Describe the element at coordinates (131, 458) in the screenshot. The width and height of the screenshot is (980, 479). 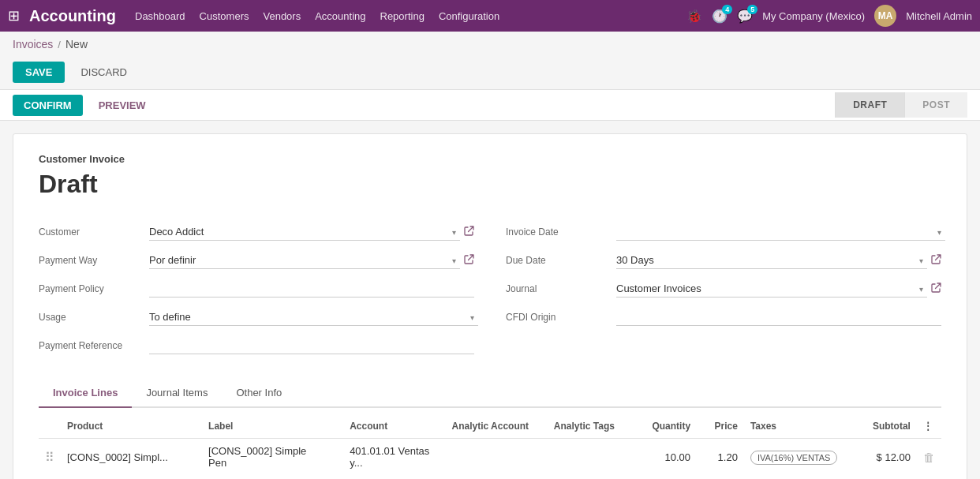
I see `row-product: [CONS_0002] Simpl...` at that location.